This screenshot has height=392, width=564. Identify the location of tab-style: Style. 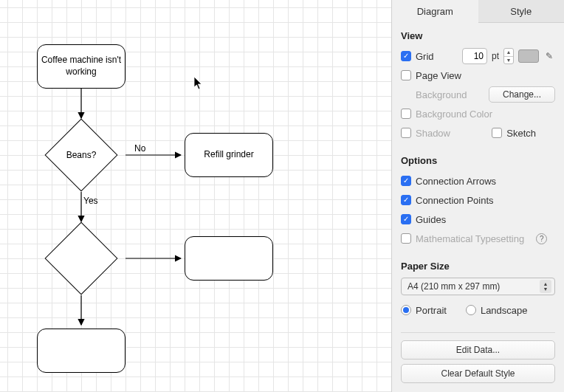
(521, 12).